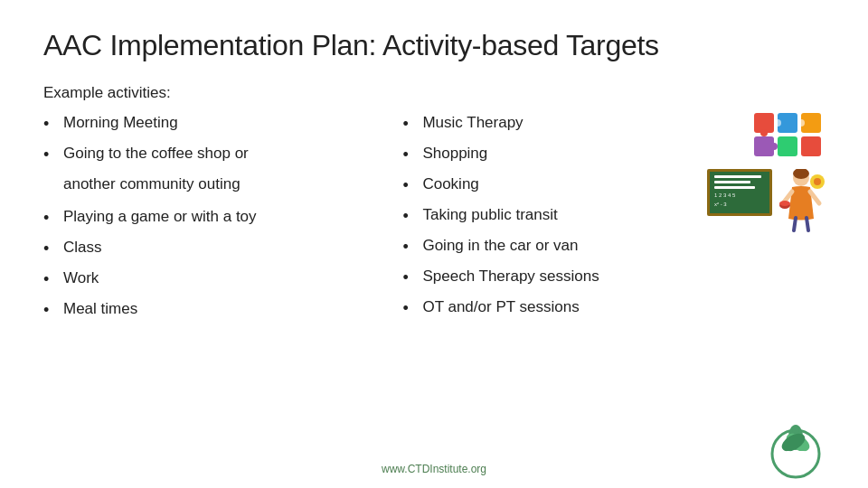 This screenshot has height=488, width=868. Describe the element at coordinates (624, 277) in the screenshot. I see `bullet-text: Speech Therapy sessions` at that location.